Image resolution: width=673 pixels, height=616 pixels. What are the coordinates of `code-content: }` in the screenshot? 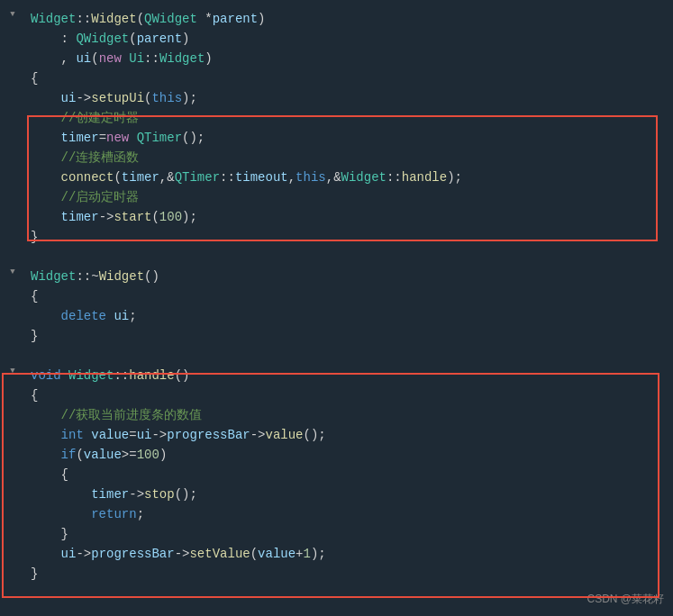 It's located at (350, 237).